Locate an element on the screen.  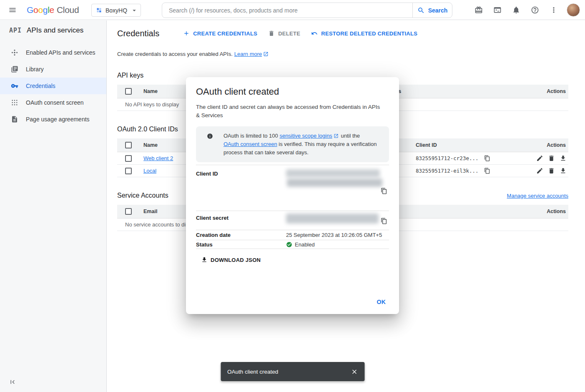
search-icon is located at coordinates (421, 10).